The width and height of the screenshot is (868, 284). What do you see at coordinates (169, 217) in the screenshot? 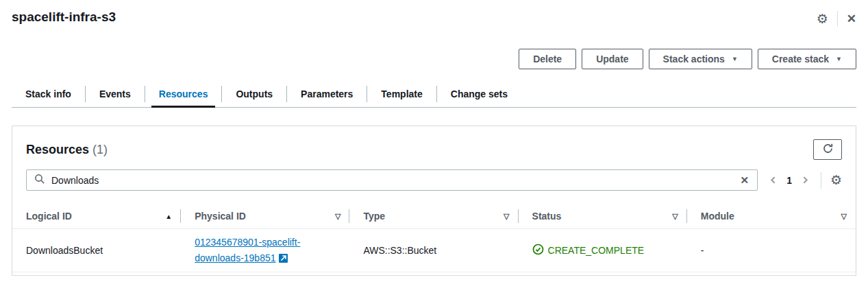
I see `sort-ascending-icon: ▲` at bounding box center [169, 217].